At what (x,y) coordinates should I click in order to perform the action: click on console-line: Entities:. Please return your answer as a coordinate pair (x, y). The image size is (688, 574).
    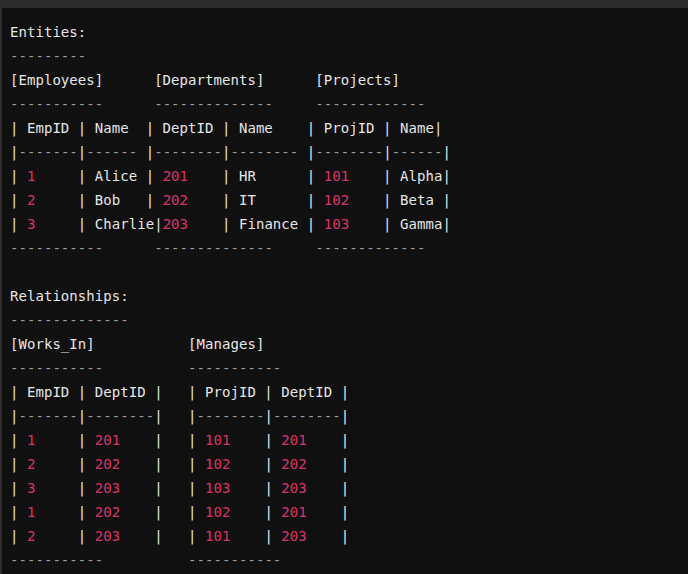
    Looking at the image, I should click on (349, 32).